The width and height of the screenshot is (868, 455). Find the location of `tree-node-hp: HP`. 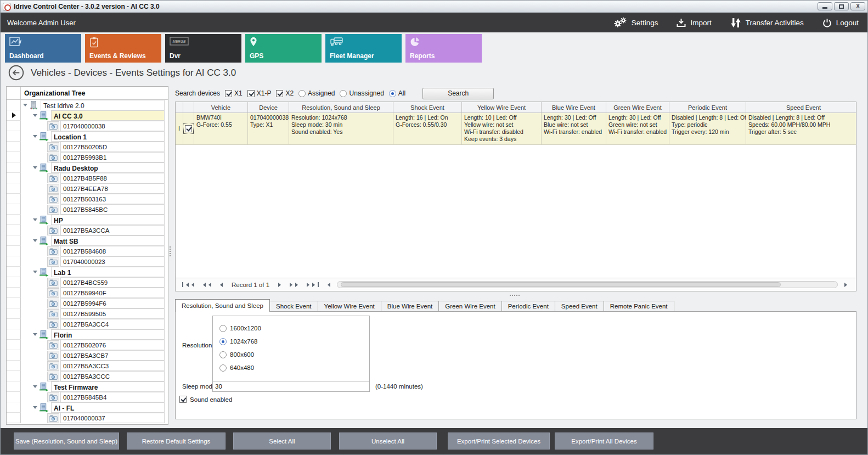

tree-node-hp: HP is located at coordinates (87, 220).